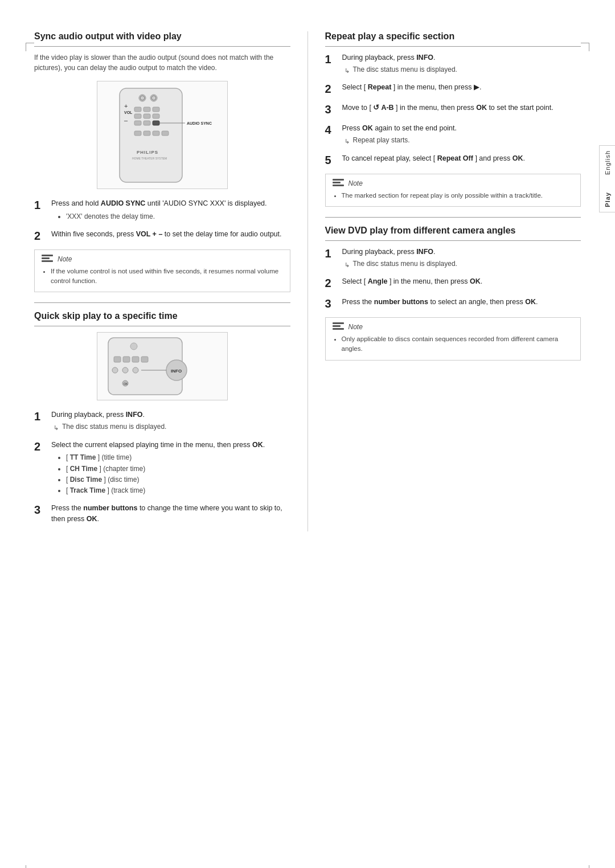  Describe the element at coordinates (462, 134) in the screenshot. I see `step-content: Press OK again to set the end point. ↳ R…` at that location.